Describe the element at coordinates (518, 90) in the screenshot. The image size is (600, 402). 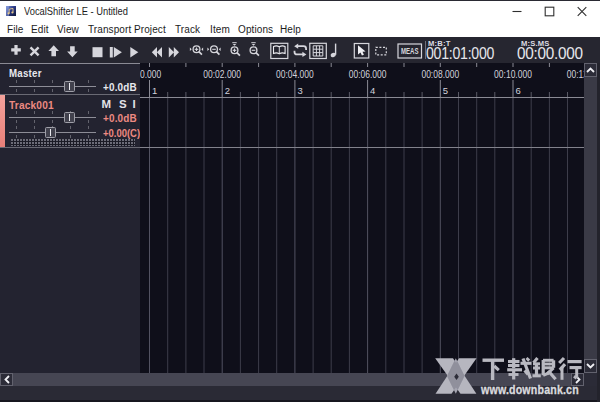
I see `svg-text: 6` at that location.